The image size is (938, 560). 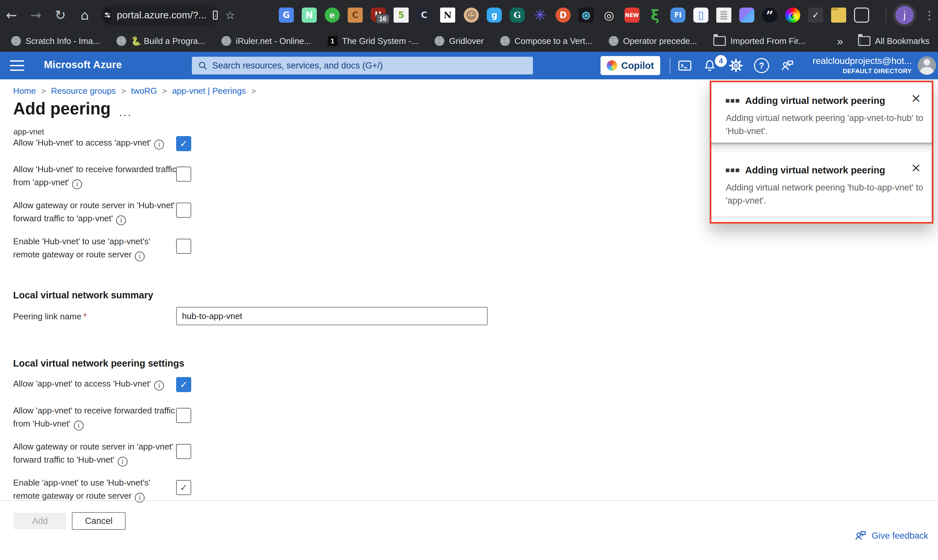 What do you see at coordinates (448, 15) in the screenshot?
I see `notion-icon: N` at bounding box center [448, 15].